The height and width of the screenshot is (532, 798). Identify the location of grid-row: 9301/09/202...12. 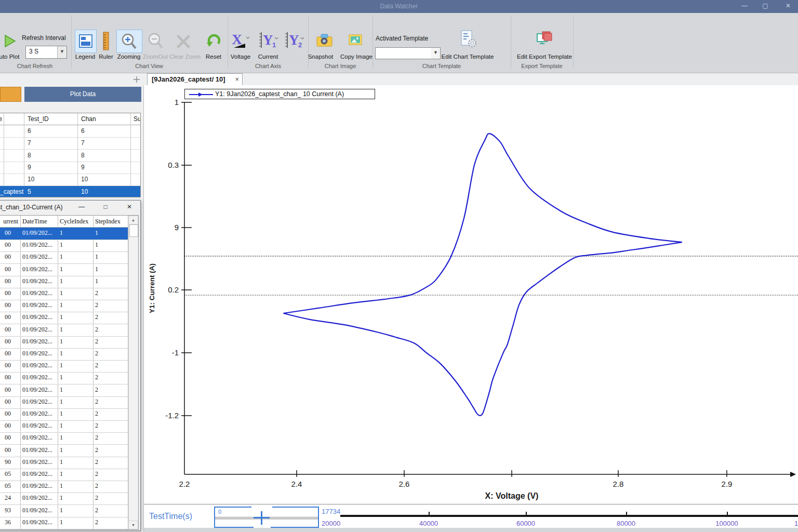
(64, 511).